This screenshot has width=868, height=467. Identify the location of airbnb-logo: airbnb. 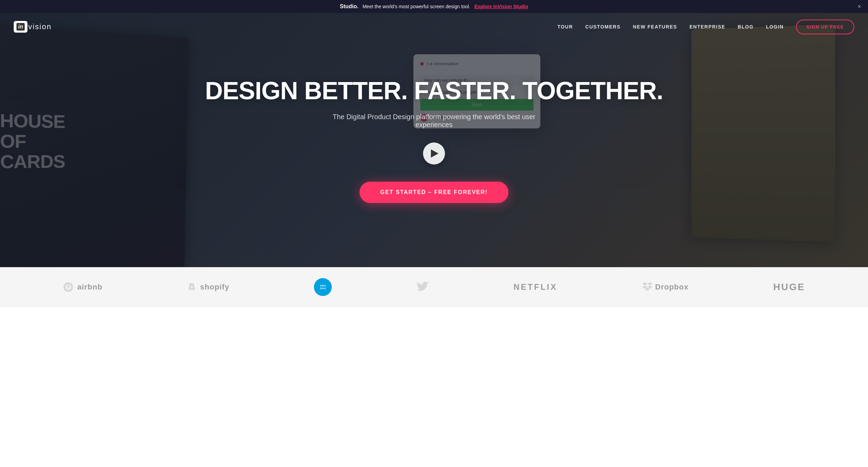
(82, 287).